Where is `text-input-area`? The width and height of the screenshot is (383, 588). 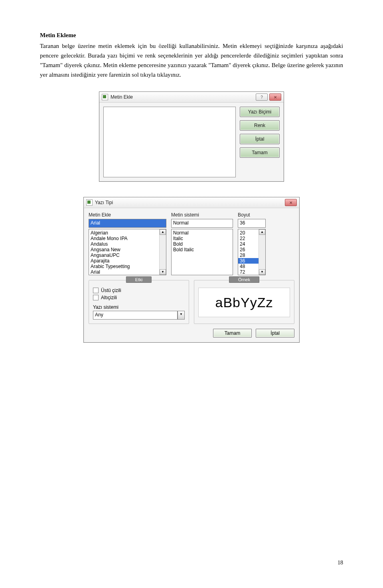 text-input-area is located at coordinates (170, 142).